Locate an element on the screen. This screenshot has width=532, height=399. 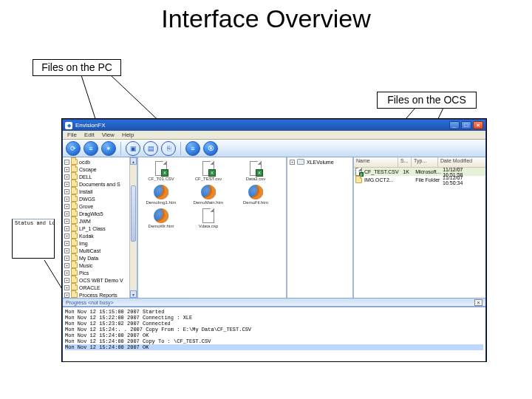
titlebar: ◆ EnvisionFX _ □ × is located at coordinates (274, 126).